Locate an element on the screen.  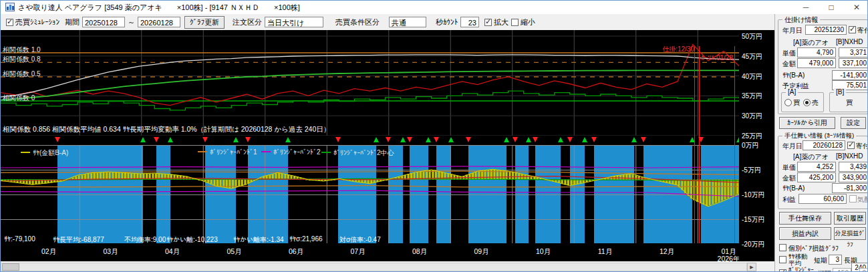
month-label: 12月 is located at coordinates (667, 252).